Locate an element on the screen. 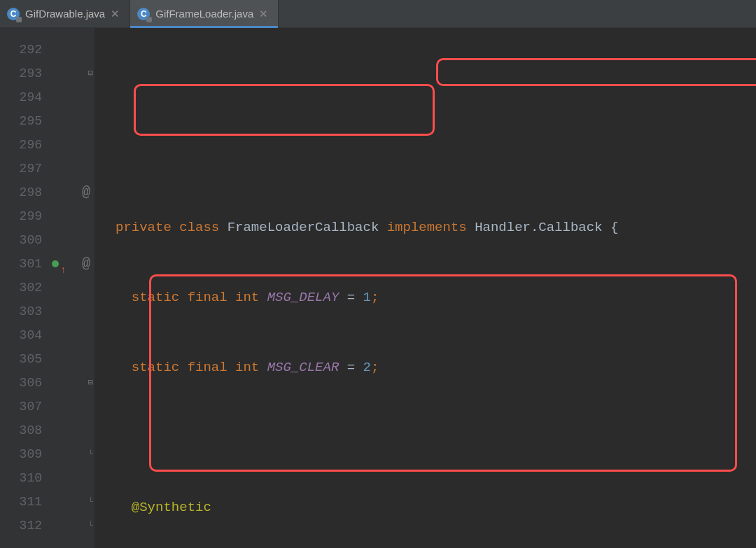 The image size is (756, 548). line-number: 310 is located at coordinates (24, 478).